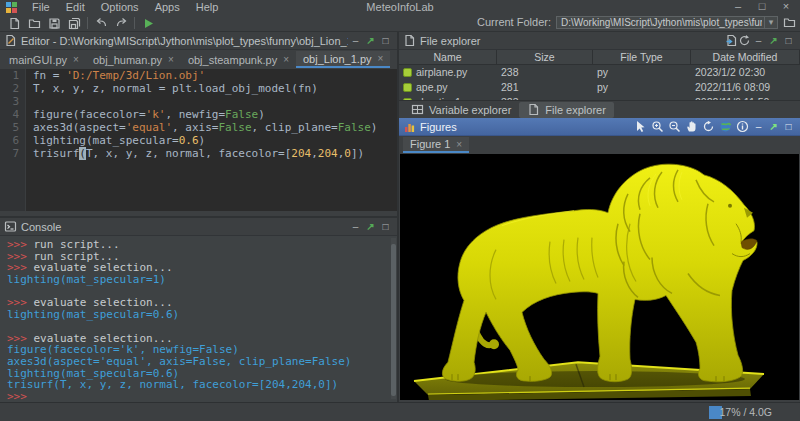  I want to click on file-explorer-tool-icons, so click(738, 40).